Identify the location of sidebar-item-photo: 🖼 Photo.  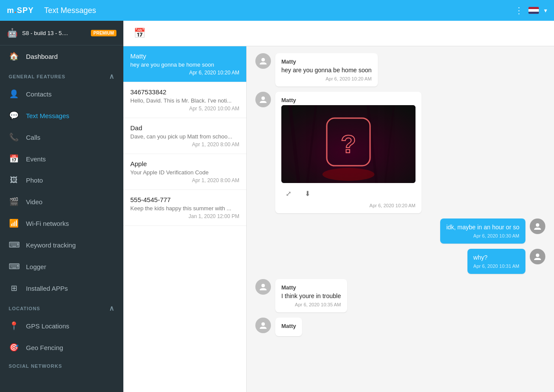
(61, 180).